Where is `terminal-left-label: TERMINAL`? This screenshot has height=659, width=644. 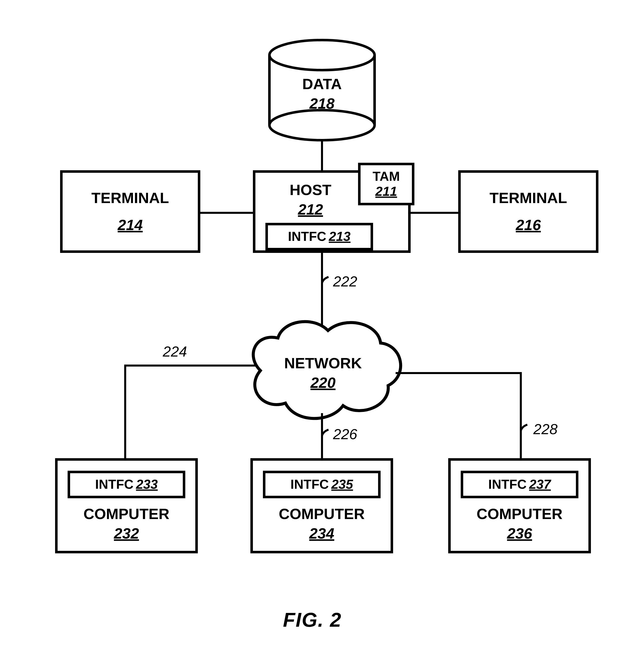
terminal-left-label: TERMINAL is located at coordinates (130, 198).